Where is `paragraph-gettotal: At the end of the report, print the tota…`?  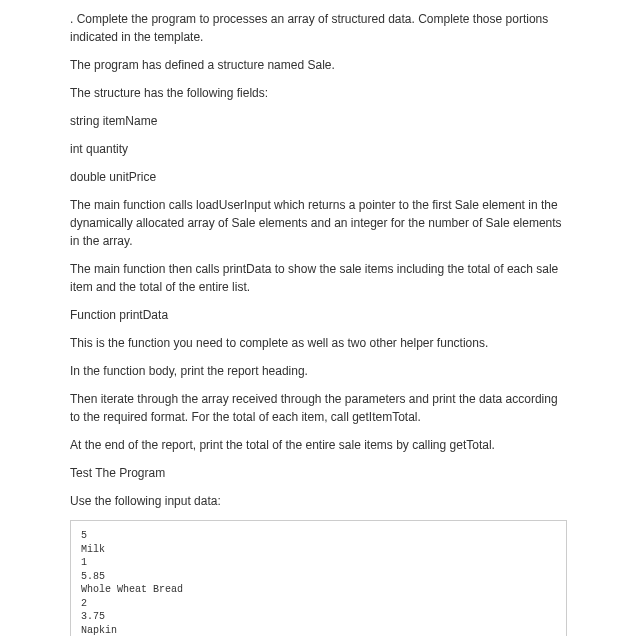
paragraph-gettotal: At the end of the report, print the tota… is located at coordinates (318, 445).